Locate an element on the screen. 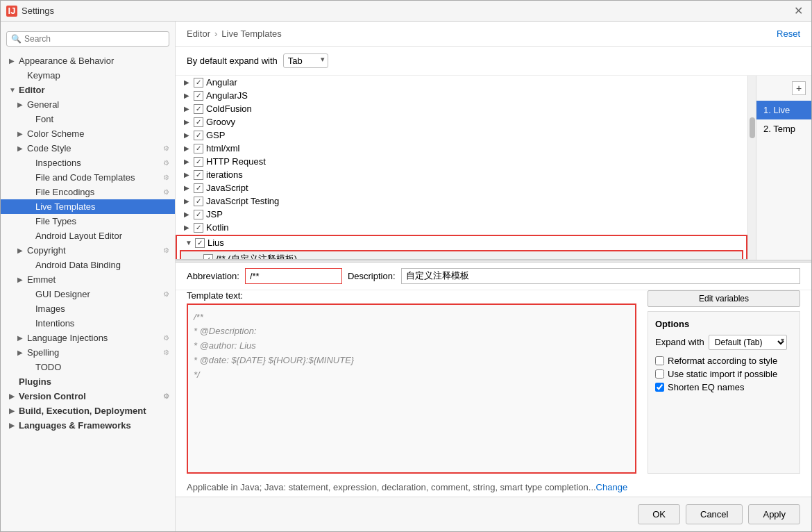 This screenshot has height=532, width=812. close-button: ✕ is located at coordinates (798, 11).